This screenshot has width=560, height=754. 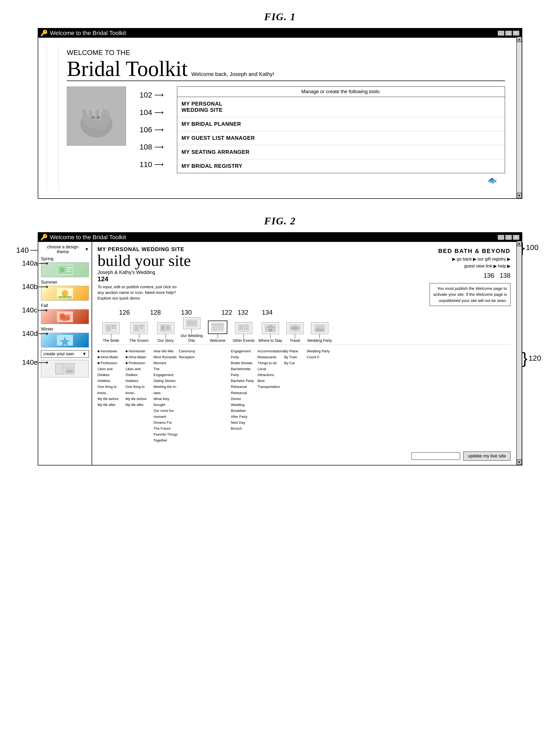 I want to click on fall-thumbnail, so click(x=65, y=317).